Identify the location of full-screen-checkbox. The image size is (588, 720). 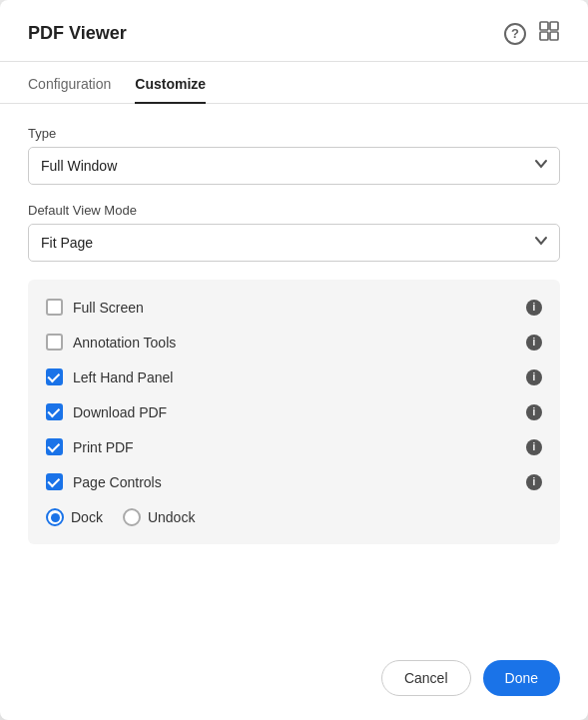
(54, 308).